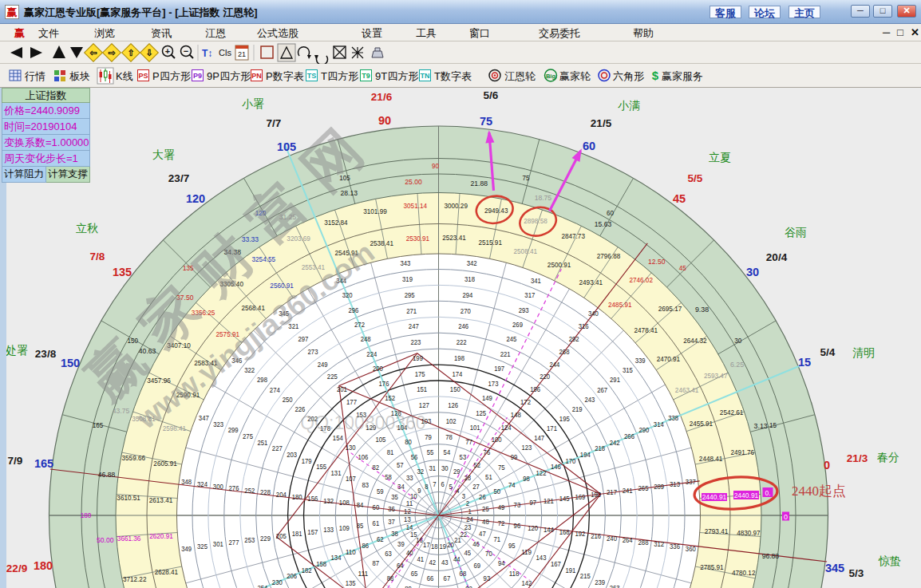  I want to click on svg-text: 73, so click(517, 504).